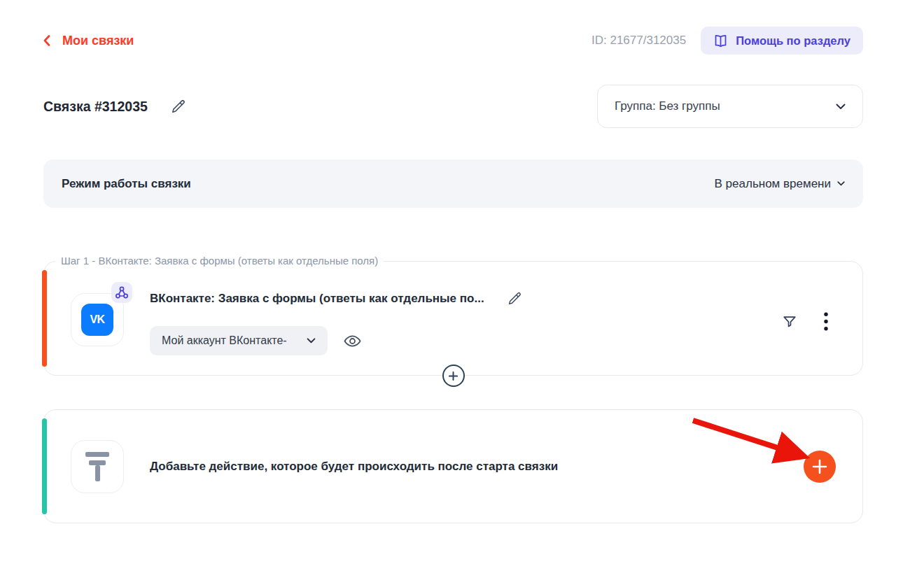 This screenshot has width=924, height=580. What do you see at coordinates (115, 106) in the screenshot?
I see `bundle-title-block: Связка #312035` at bounding box center [115, 106].